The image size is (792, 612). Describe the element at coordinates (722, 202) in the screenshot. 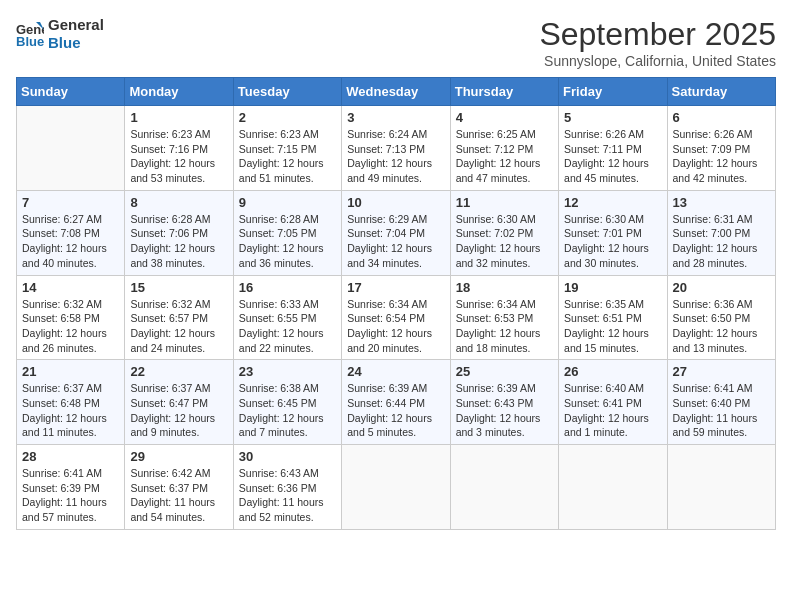

I see `day-number: 13` at that location.